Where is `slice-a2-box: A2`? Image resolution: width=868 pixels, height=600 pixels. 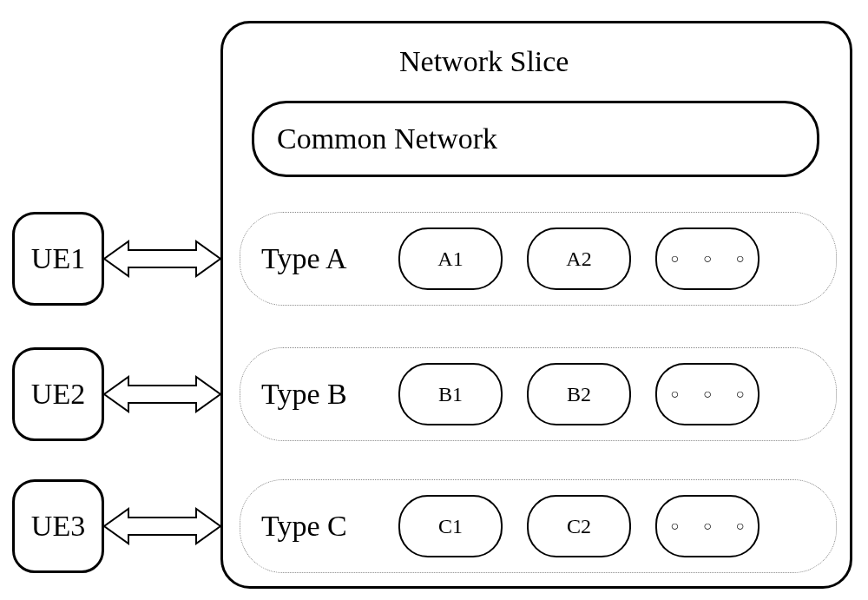 slice-a2-box: A2 is located at coordinates (579, 259).